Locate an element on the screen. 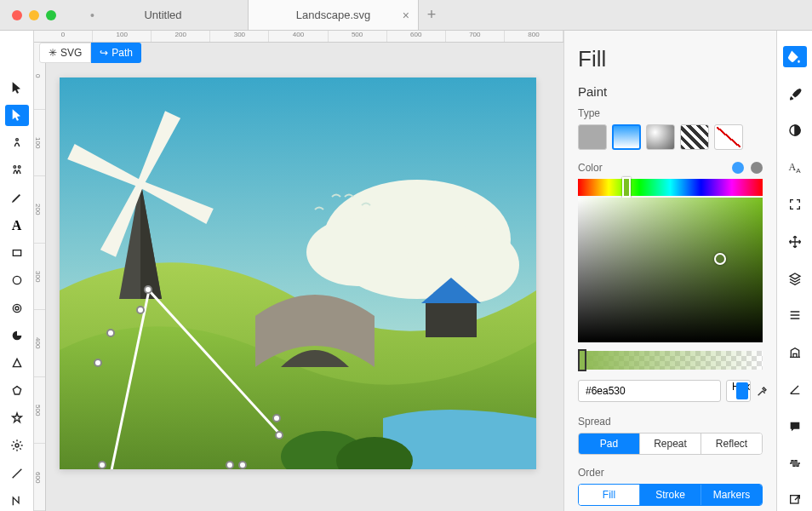 This screenshot has width=812, height=511. hex-input is located at coordinates (649, 391).